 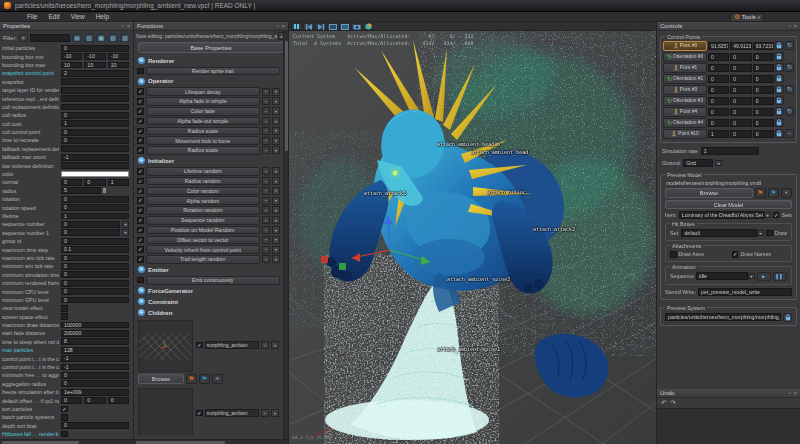 I want to click on functions-hscrollbar, so click(x=211, y=442).